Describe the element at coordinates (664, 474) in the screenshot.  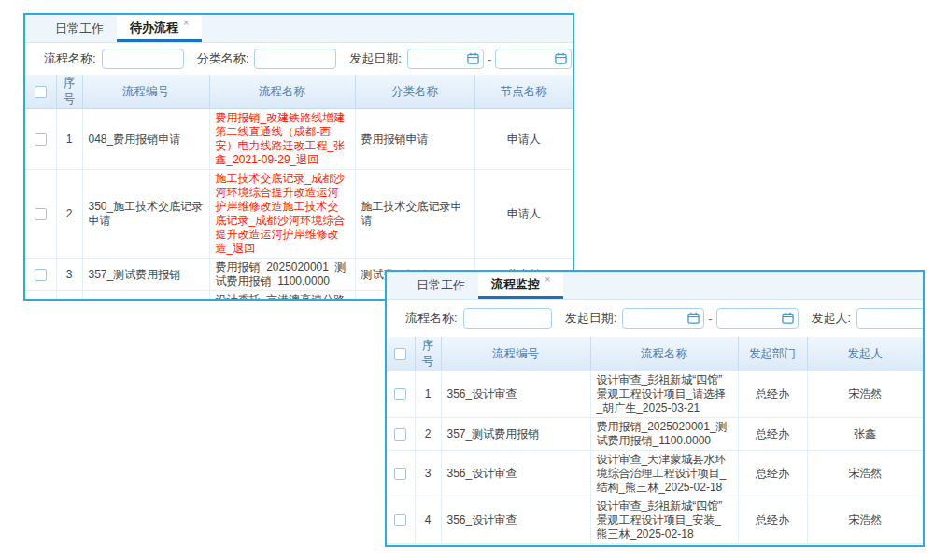
I see `cell: 设计审查_天津蒙城县水环境综合治理工程设计项目_结构_熊三林_2025-02-1…` at that location.